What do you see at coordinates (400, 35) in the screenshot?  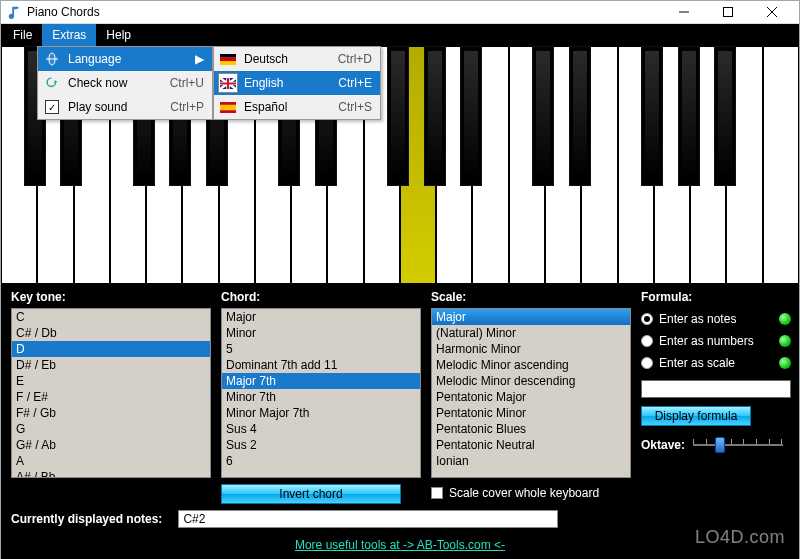 I see `menubar: File Extras Help Language ▶ Check now` at bounding box center [400, 35].